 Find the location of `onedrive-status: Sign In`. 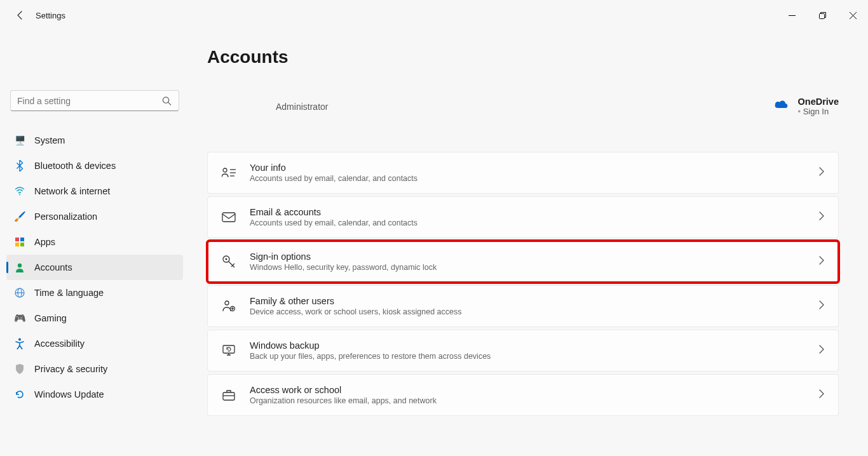

onedrive-status: Sign In is located at coordinates (818, 112).